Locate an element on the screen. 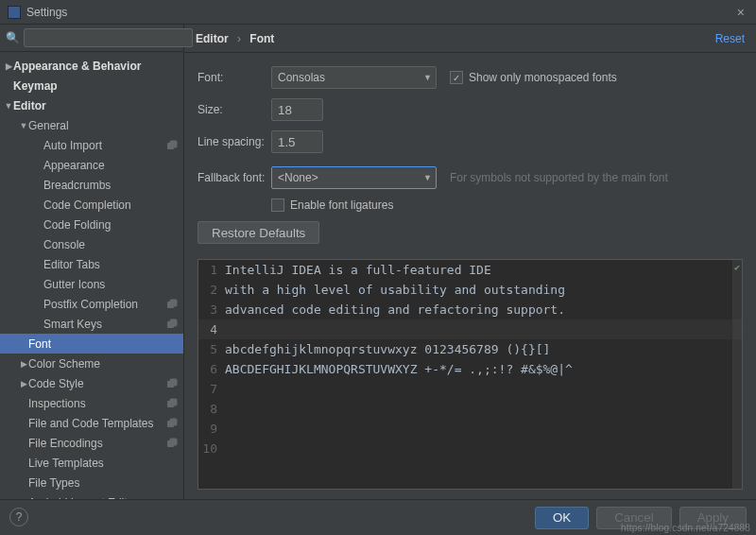 The height and width of the screenshot is (535, 756). reset-link: Reset is located at coordinates (730, 39).